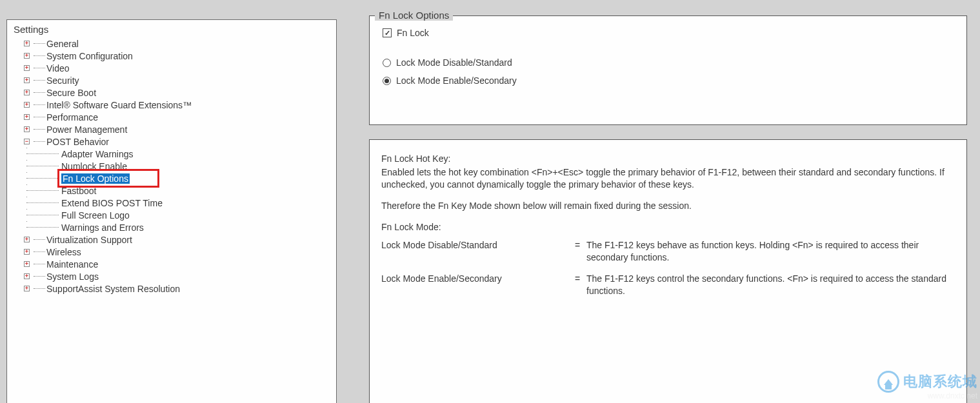  I want to click on tree-item-label: System Logs, so click(72, 277).